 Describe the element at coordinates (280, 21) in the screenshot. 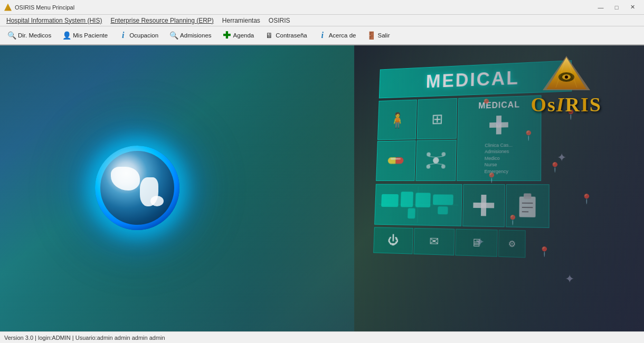

I see `menu-osiris: OSIRIS` at that location.